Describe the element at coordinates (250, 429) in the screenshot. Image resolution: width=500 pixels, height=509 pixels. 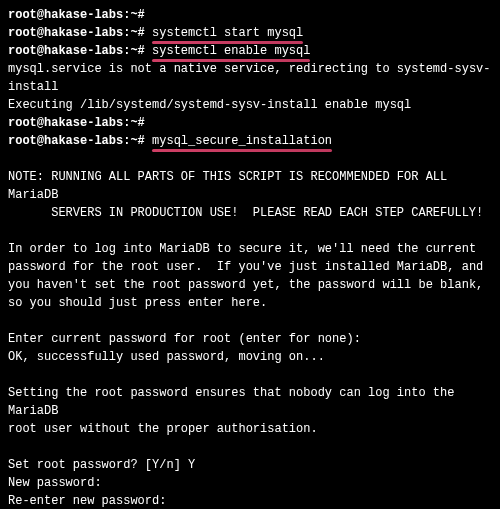
I see `output-line: root user without the proper authorisati…` at that location.